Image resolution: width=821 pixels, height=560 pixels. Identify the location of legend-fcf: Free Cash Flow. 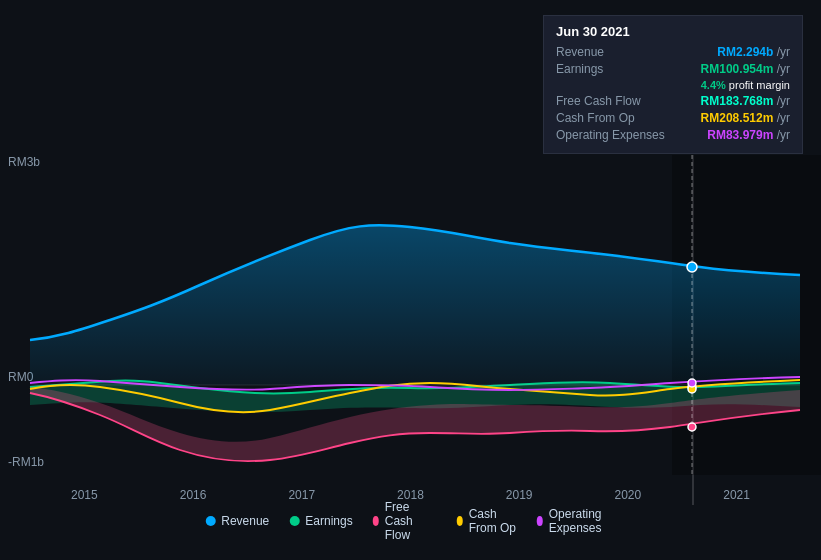
(405, 521).